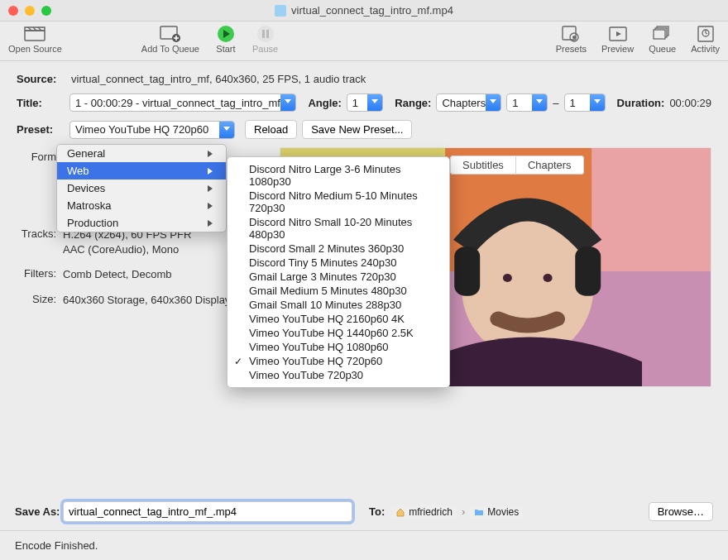 The height and width of the screenshot is (560, 728). What do you see at coordinates (400, 512) in the screenshot?
I see `home-icon` at bounding box center [400, 512].